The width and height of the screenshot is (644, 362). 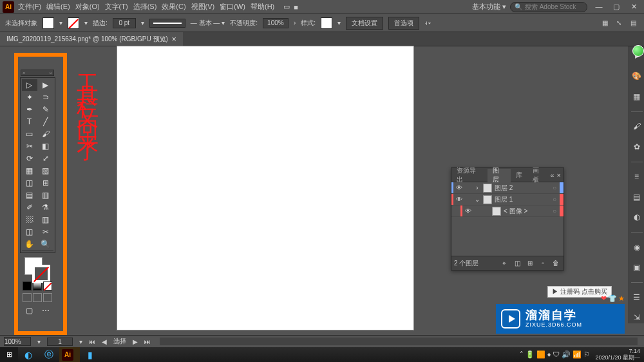 I want to click on perspective-tool: ⊞, so click(x=46, y=183).